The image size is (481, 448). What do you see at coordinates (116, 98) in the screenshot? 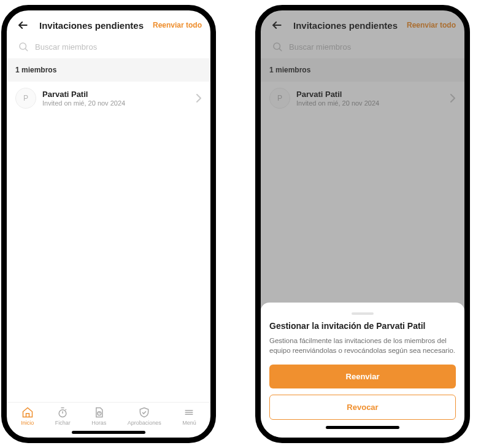
I see `member-info: Parvati Patil Invited on mié, 20 nov 202…` at bounding box center [116, 98].